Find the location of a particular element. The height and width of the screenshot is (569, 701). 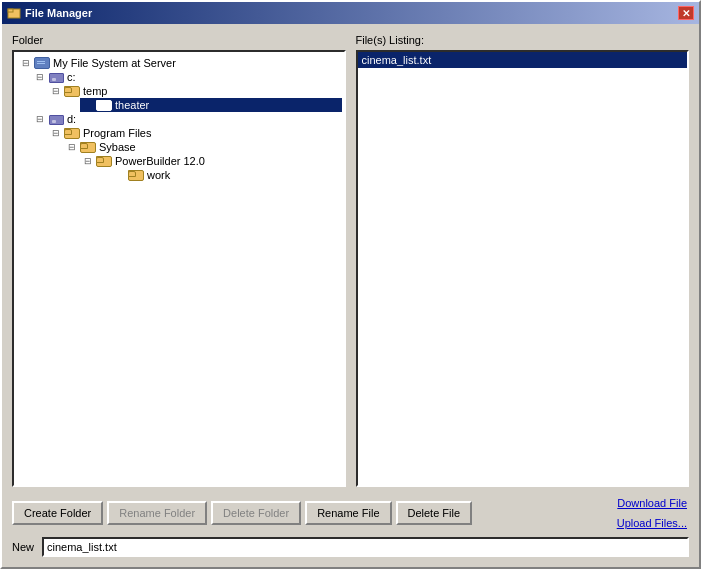

tree-label-sybase: Sybase is located at coordinates (118, 147).